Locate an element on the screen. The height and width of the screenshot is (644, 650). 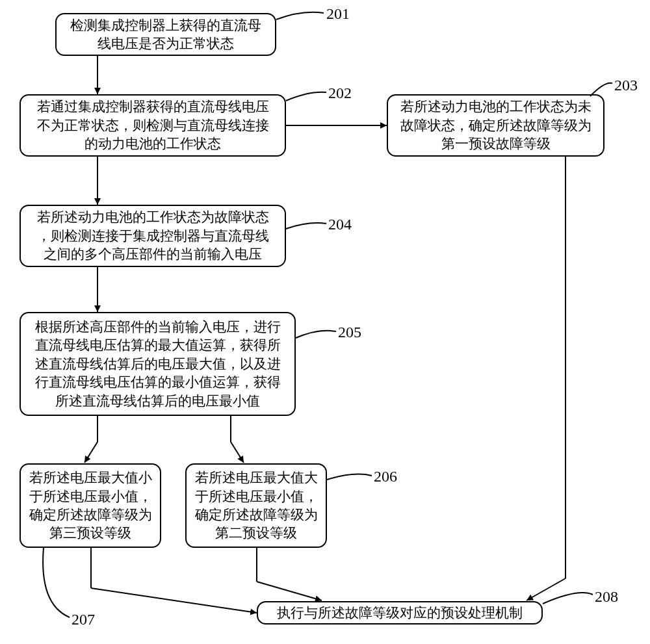
flow-box-205: 根据所述高压部件的当前输入电压，进行 直流母线电压估算的最大值运算，获得所 述直… is located at coordinates (157, 364).